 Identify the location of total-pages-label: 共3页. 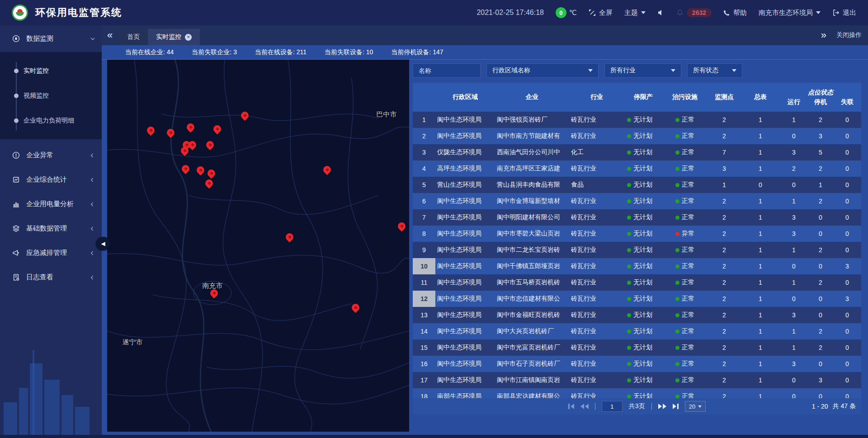
(637, 406).